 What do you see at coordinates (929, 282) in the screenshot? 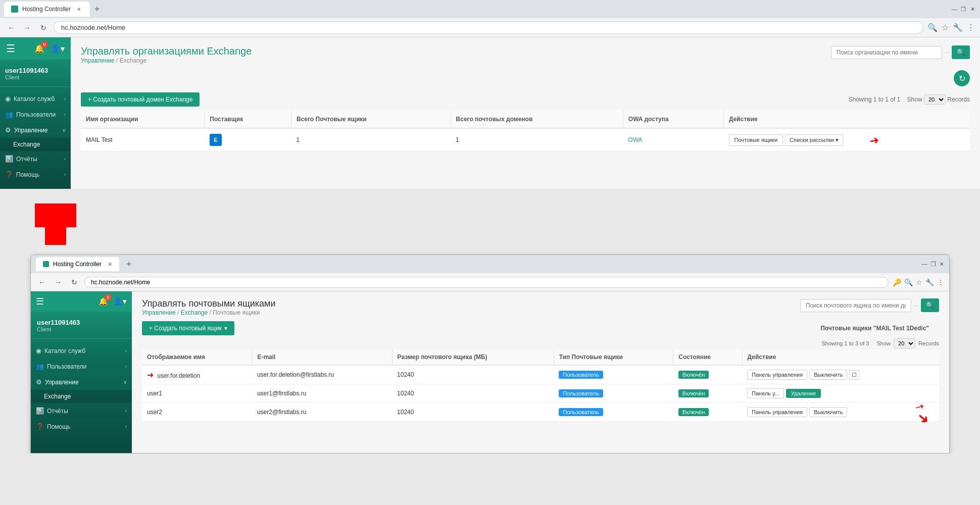
I see `extension-icon-2: 🔧` at bounding box center [929, 282].